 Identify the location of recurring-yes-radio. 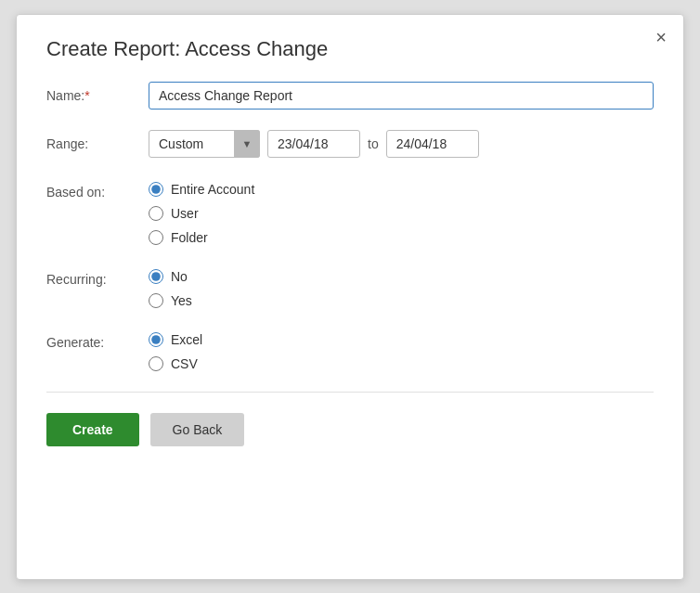
(156, 301).